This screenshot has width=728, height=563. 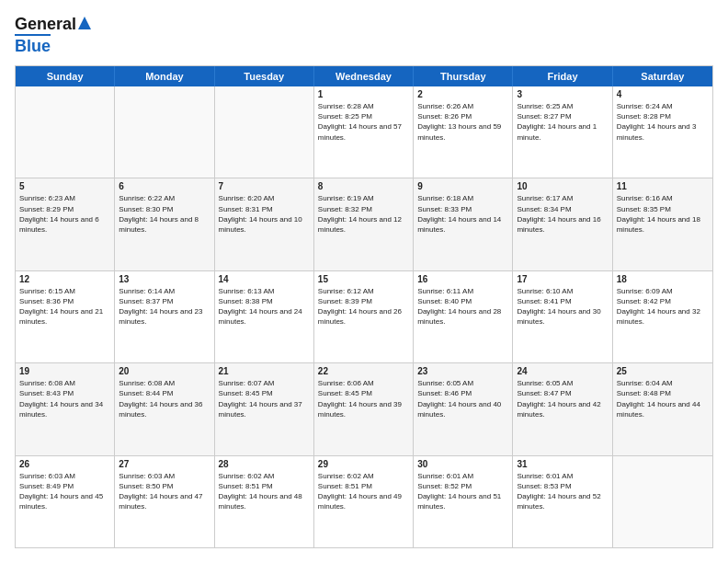 What do you see at coordinates (165, 502) in the screenshot?
I see `calendar-day-27: 27Sunrise: 6:03 AMSunset: 8:50 PMDayligh…` at bounding box center [165, 502].